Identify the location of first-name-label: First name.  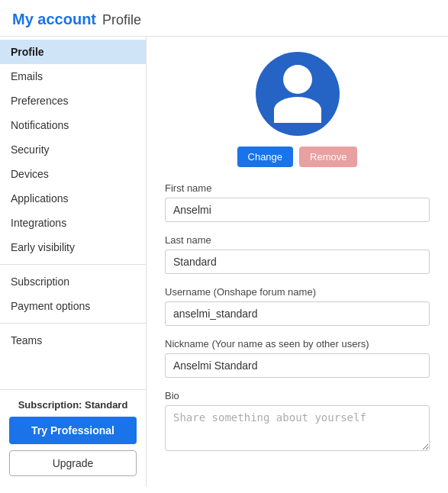
(298, 188).